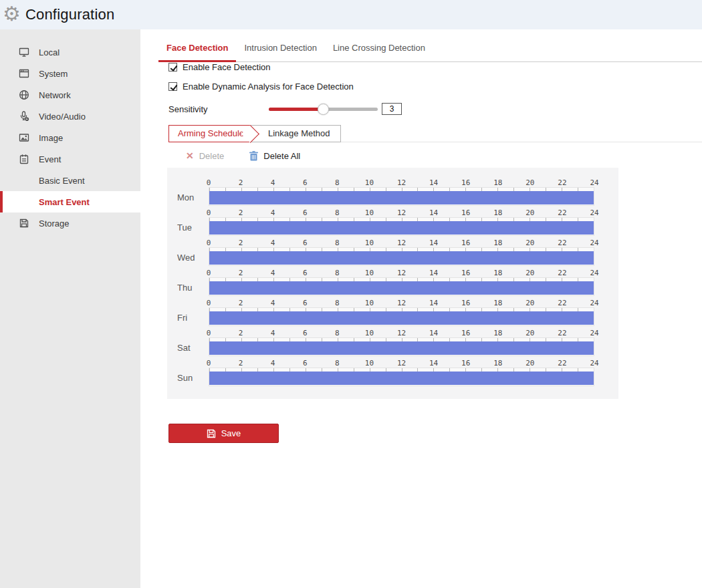 The height and width of the screenshot is (588, 702). What do you see at coordinates (379, 51) in the screenshot?
I see `tab-line-crossing-detection: Line Crossing Detection` at bounding box center [379, 51].